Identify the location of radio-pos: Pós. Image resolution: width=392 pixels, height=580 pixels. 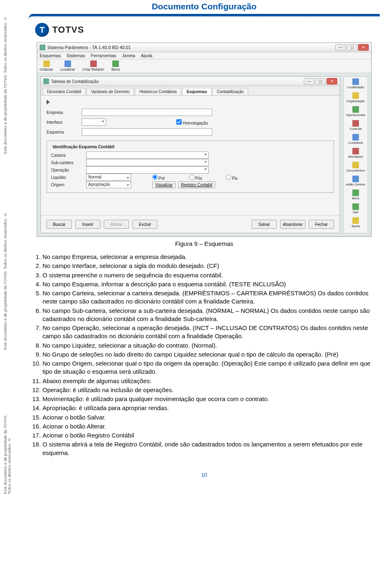
(205, 177).